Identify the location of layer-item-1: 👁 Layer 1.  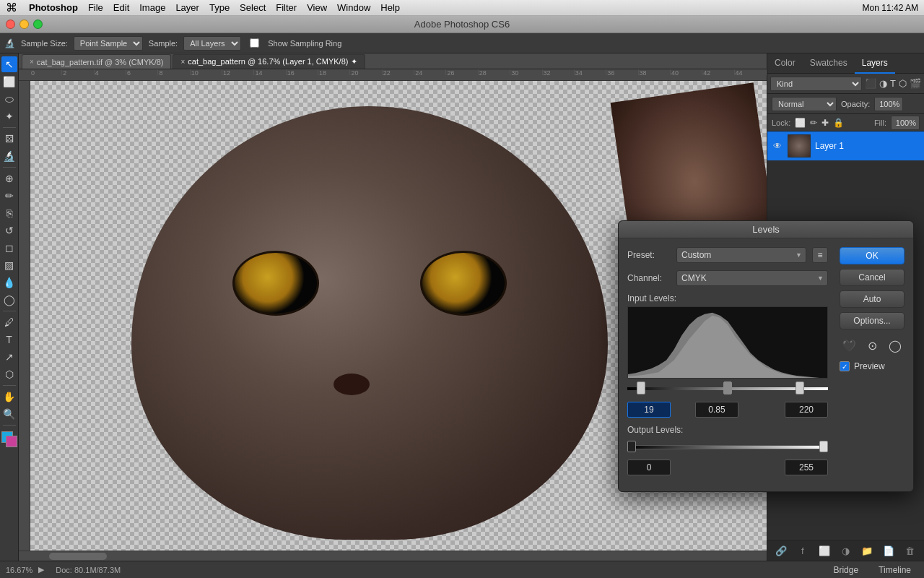
(846, 146).